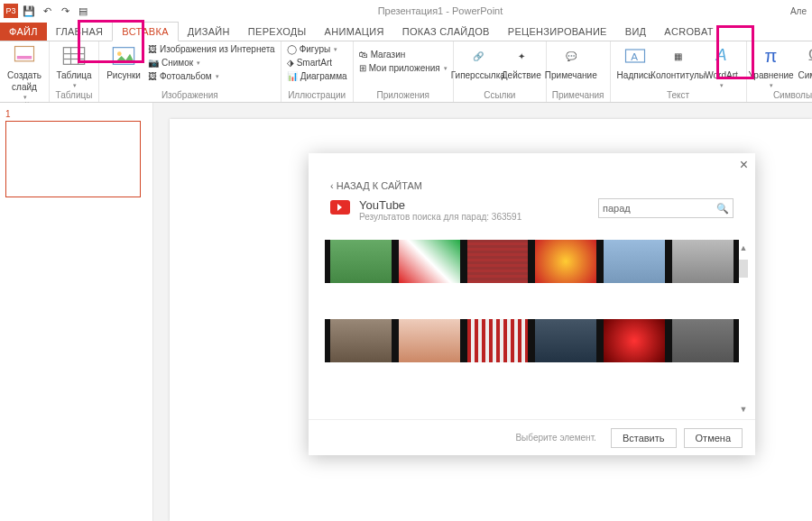 The image size is (812, 521). Describe the element at coordinates (446, 32) in the screenshot. I see `tab-slideshow: ПОКАЗ СЛАЙДОВ` at that location.